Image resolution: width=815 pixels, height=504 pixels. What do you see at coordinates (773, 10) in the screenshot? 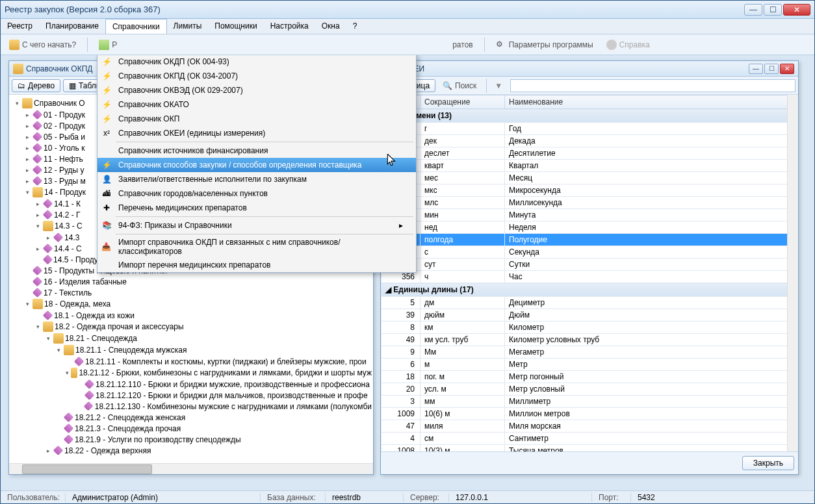
I see `maximize-button: ☐` at bounding box center [773, 10].